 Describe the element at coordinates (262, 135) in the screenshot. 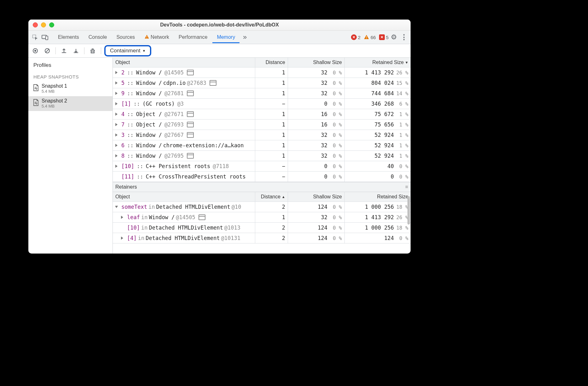

I see `object-row: 3::Window / @27667 1 320 % 52 9241 %` at that location.